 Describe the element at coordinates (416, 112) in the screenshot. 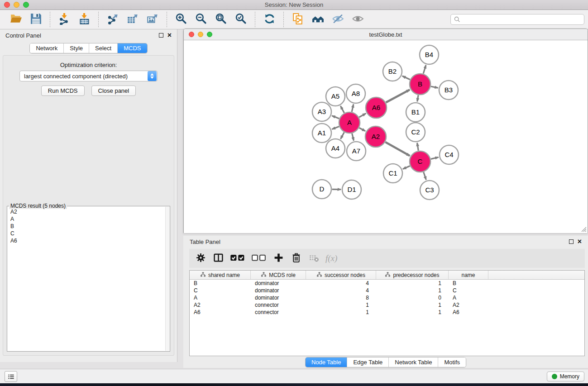

I see `node-B1: B1` at that location.